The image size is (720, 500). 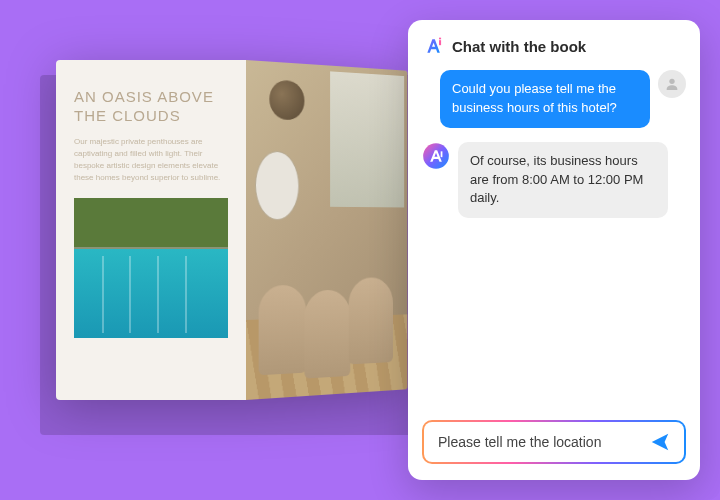 I want to click on send-icon, so click(x=660, y=442).